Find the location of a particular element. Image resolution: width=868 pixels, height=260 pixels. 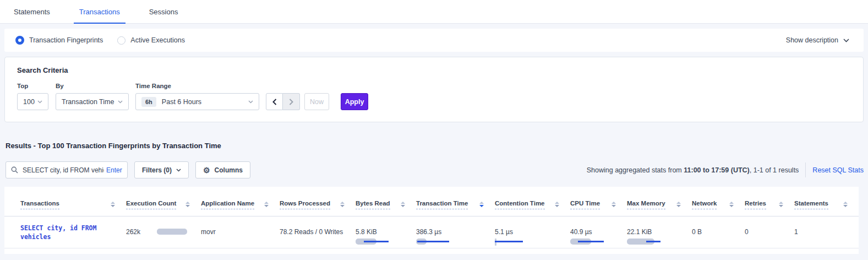

column-header-network: Network is located at coordinates (718, 202).